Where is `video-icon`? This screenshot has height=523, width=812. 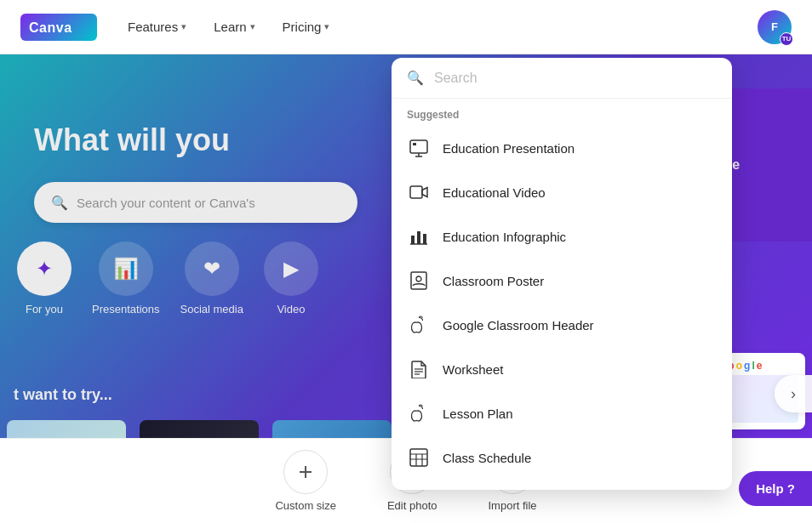
video-icon is located at coordinates (419, 192).